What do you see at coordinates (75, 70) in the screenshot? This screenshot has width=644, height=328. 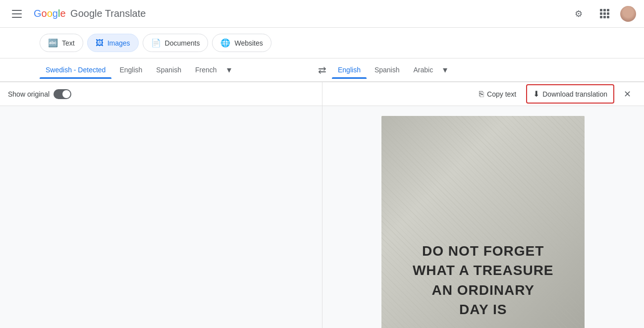 I see `source-lang-swedish: Swedish - Detected` at bounding box center [75, 70].